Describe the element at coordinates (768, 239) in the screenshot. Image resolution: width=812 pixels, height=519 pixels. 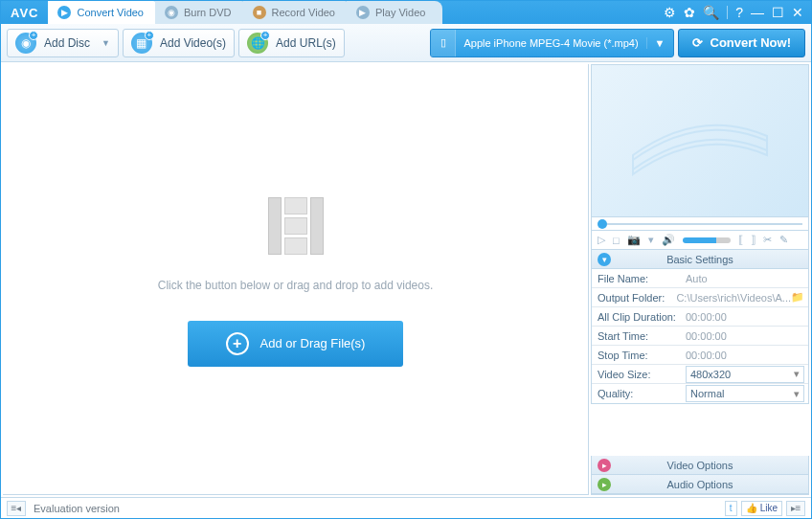
I see `trim-icon: ✂` at that location.